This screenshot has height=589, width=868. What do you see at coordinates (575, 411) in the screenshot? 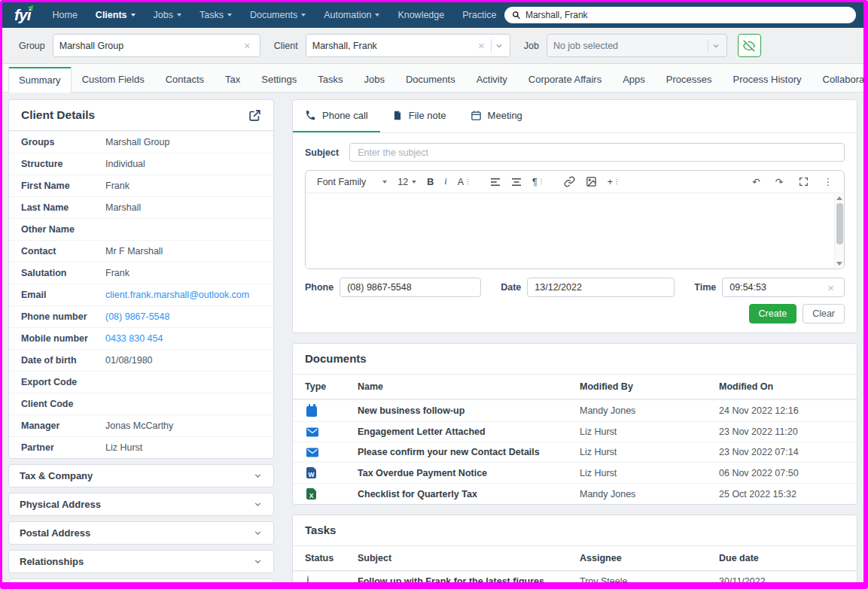
I see `document-row: New business follow-up Mandy Jones 24 No…` at bounding box center [575, 411].